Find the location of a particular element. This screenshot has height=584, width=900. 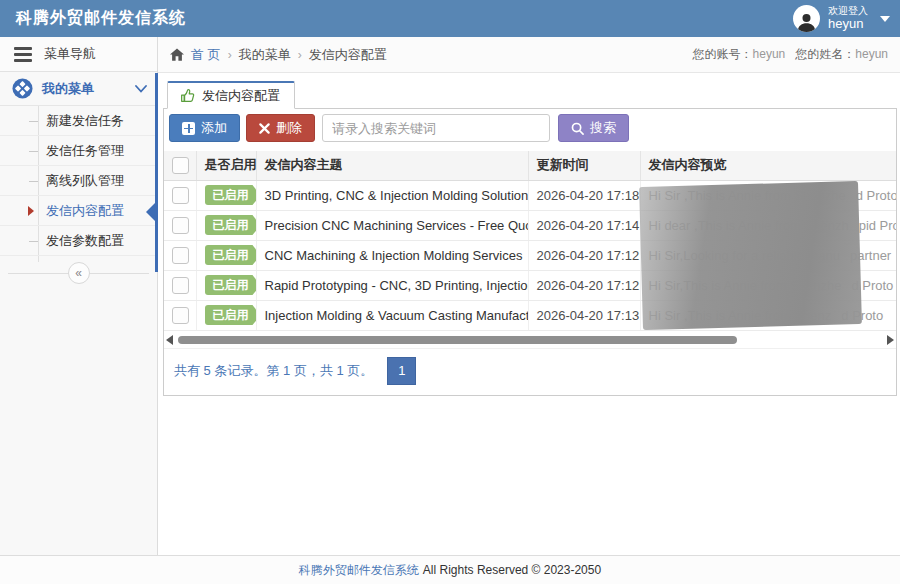

scrollbar-thumb is located at coordinates (458, 340).